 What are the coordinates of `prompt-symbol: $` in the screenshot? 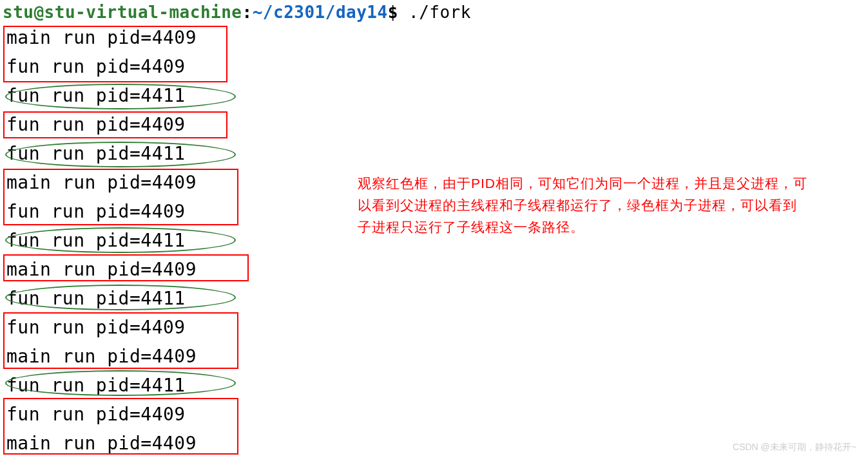 It's located at (393, 12).